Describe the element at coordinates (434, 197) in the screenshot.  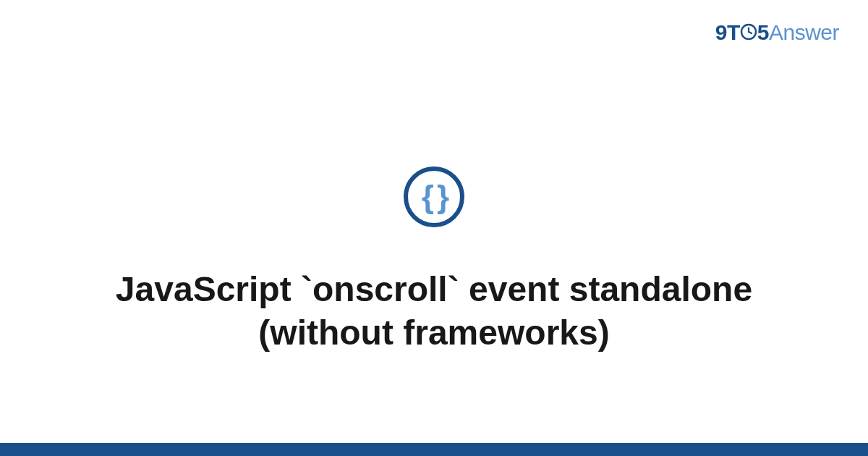
I see `code-braces-icon: { }` at that location.